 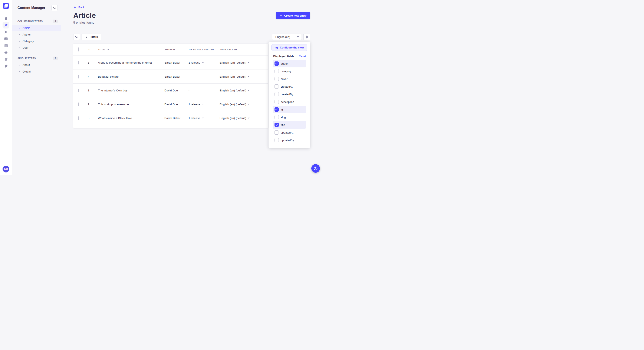 What do you see at coordinates (56, 21) in the screenshot?
I see `collection-types-count-badge: 4` at bounding box center [56, 21].